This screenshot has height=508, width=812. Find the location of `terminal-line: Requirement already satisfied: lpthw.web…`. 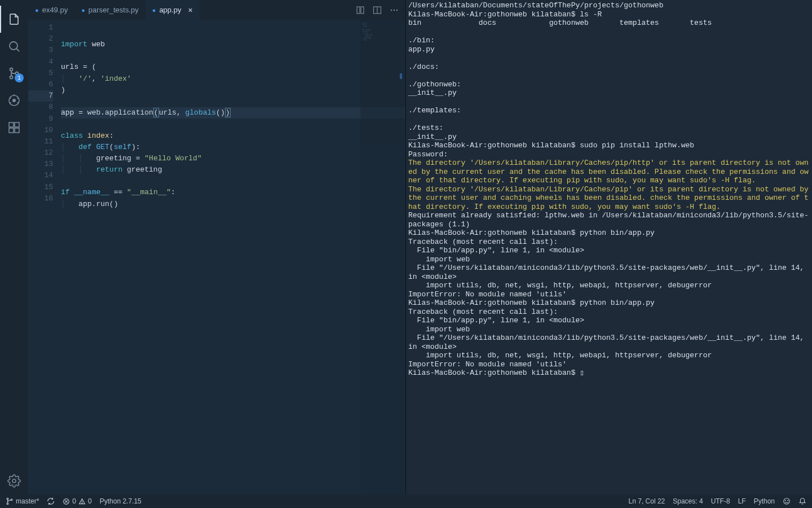

terminal-line: Requirement already satisfied: lpthw.web… is located at coordinates (609, 220).